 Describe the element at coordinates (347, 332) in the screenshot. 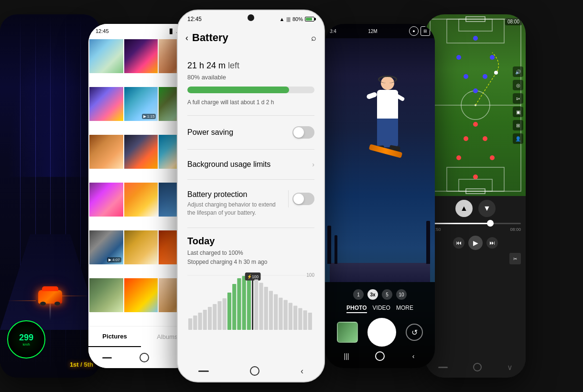

I see `gallery-thumbnail` at that location.